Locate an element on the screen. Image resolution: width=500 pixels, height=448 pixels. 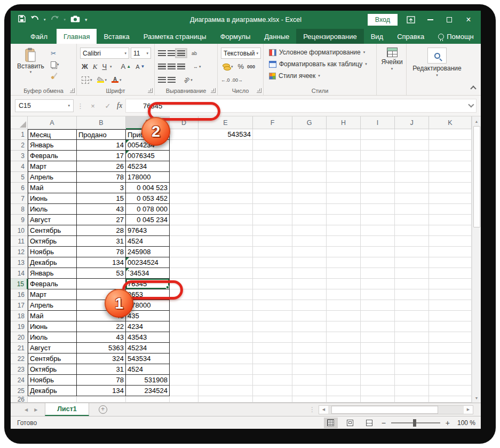
column-header-D: D is located at coordinates (184, 123).